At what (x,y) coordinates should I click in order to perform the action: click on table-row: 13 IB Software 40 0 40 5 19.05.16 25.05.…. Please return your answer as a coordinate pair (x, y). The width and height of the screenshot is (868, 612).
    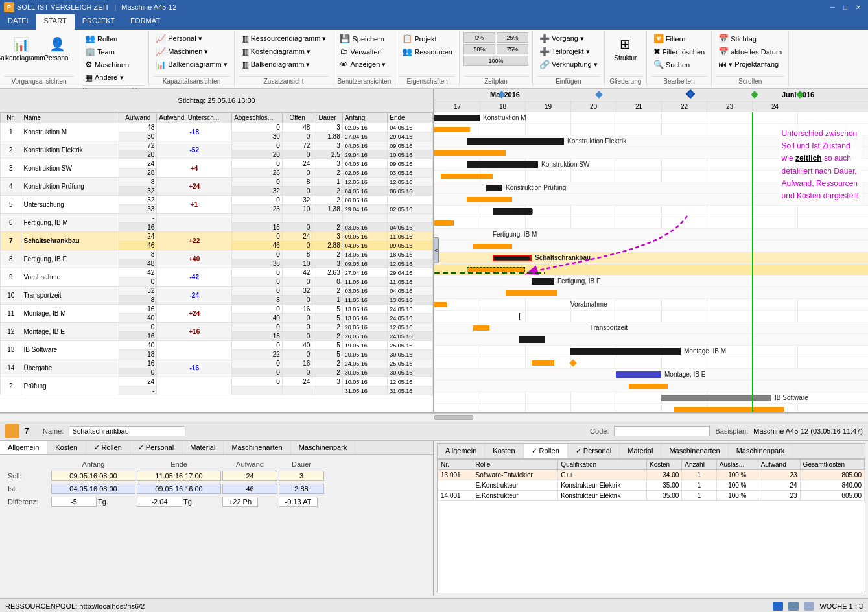
    Looking at the image, I should click on (217, 346).